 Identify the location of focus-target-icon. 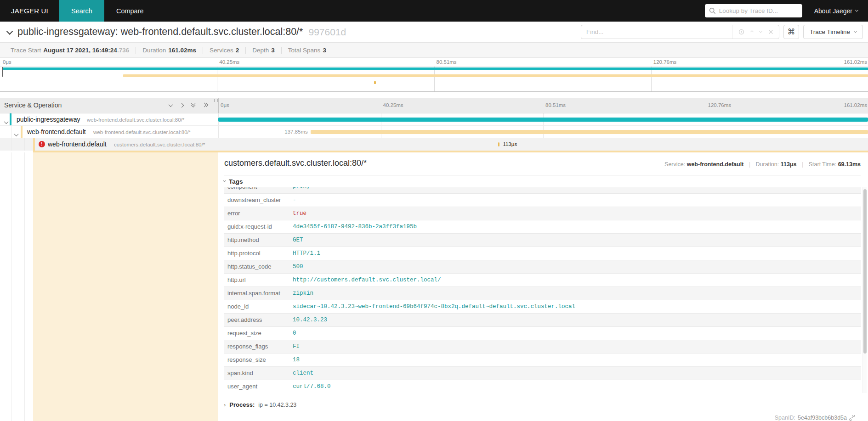
(742, 32).